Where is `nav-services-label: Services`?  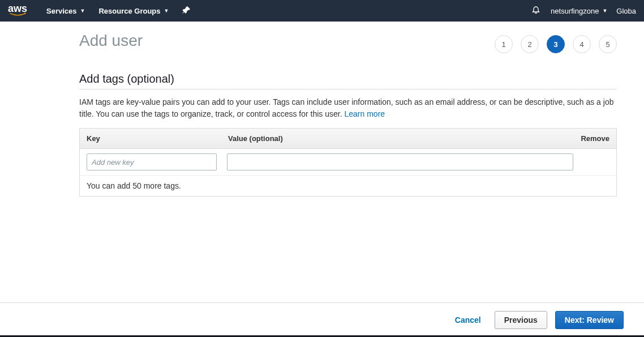 nav-services-label: Services is located at coordinates (62, 11).